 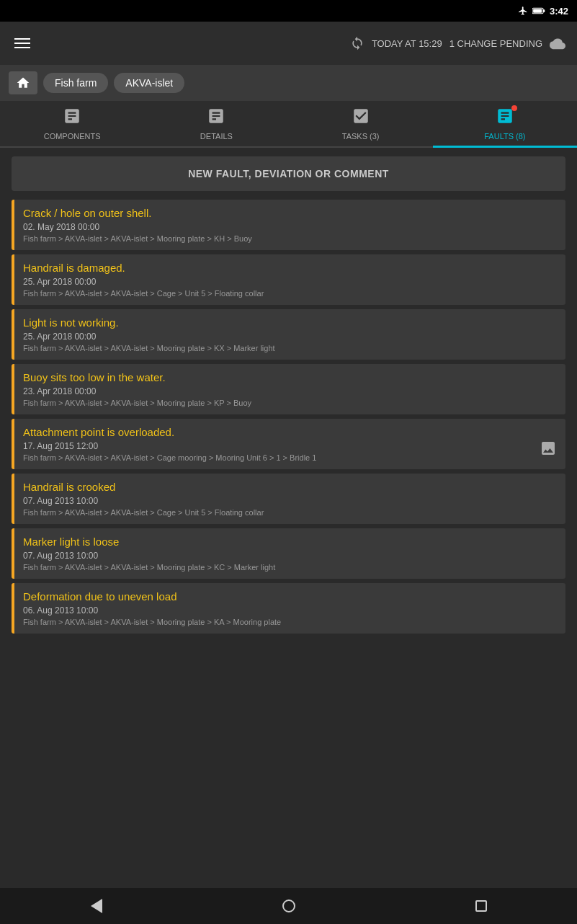 What do you see at coordinates (97, 906) in the screenshot?
I see `back-triangle-icon` at bounding box center [97, 906].